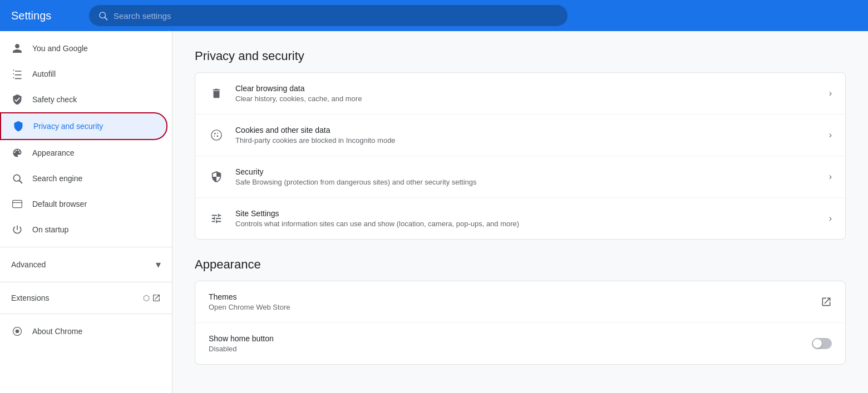  I want to click on sidebar-label-autofill: Autofill, so click(44, 74).